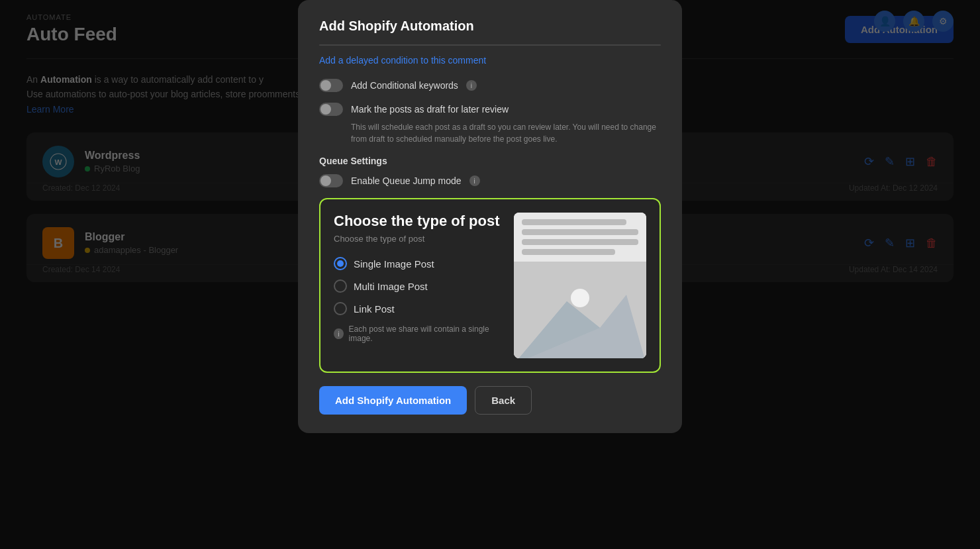 This screenshot has height=549, width=980. Describe the element at coordinates (475, 181) in the screenshot. I see `queue-jump-info-icon: i` at that location.